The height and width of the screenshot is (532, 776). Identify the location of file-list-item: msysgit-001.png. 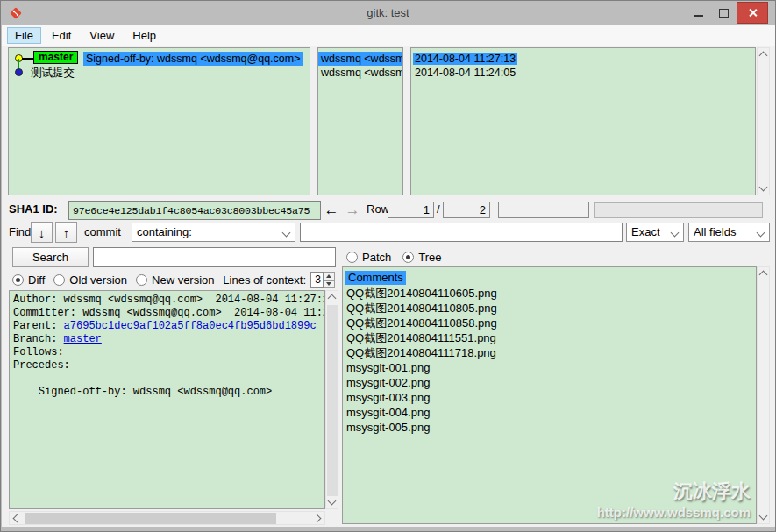
(549, 368).